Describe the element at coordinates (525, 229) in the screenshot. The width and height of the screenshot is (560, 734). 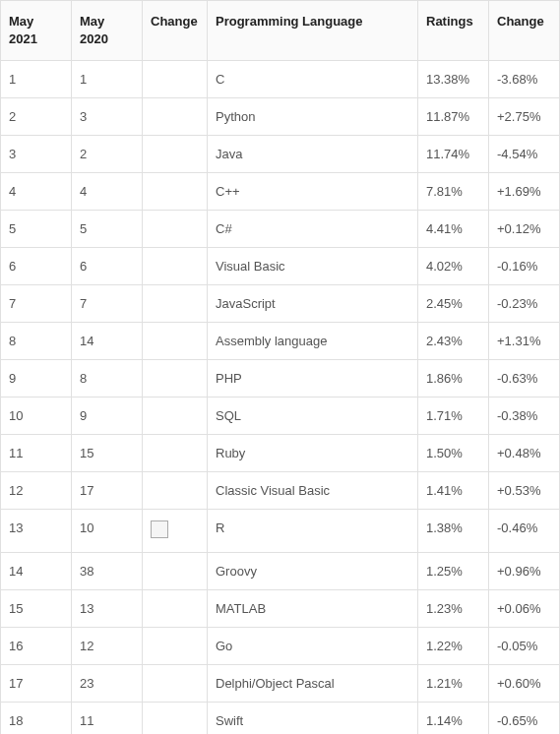
I see `cell-change-percent: +0.12%` at that location.